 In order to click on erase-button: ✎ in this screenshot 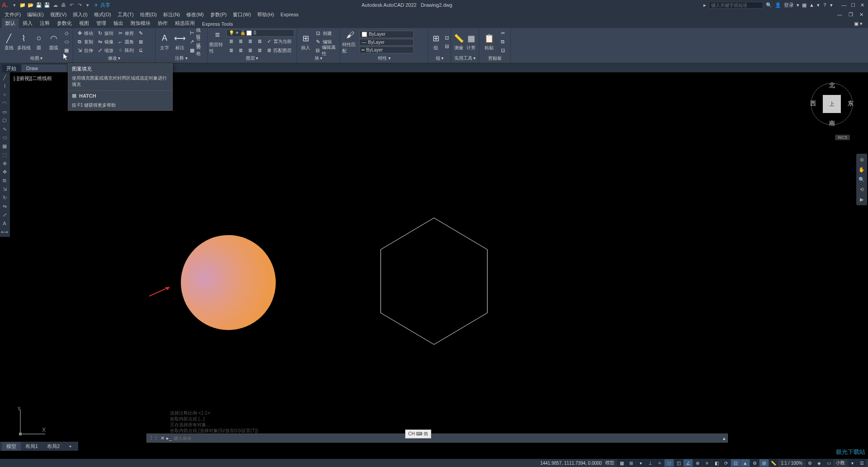, I will do `click(141, 33)`.